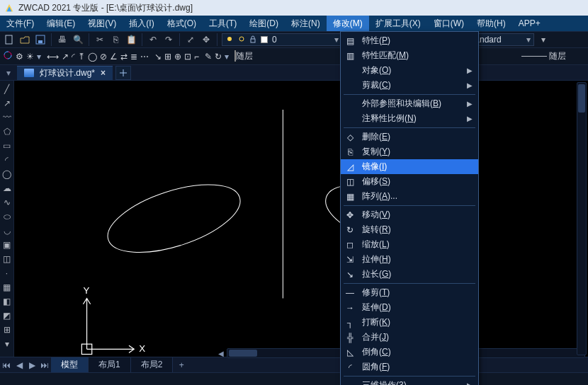 This screenshot has width=588, height=385. What do you see at coordinates (409, 337) in the screenshot?
I see `menu-item: ╬合并(J)` at bounding box center [409, 337].